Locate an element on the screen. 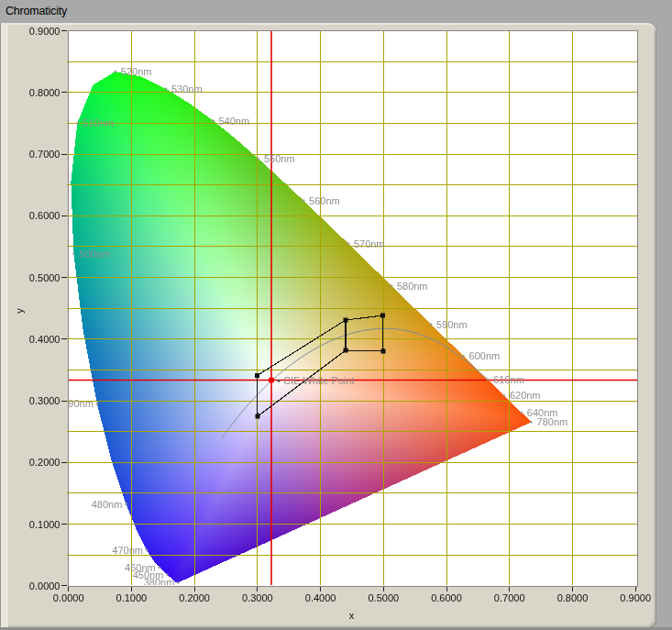  svg-text: 560nm is located at coordinates (325, 201).